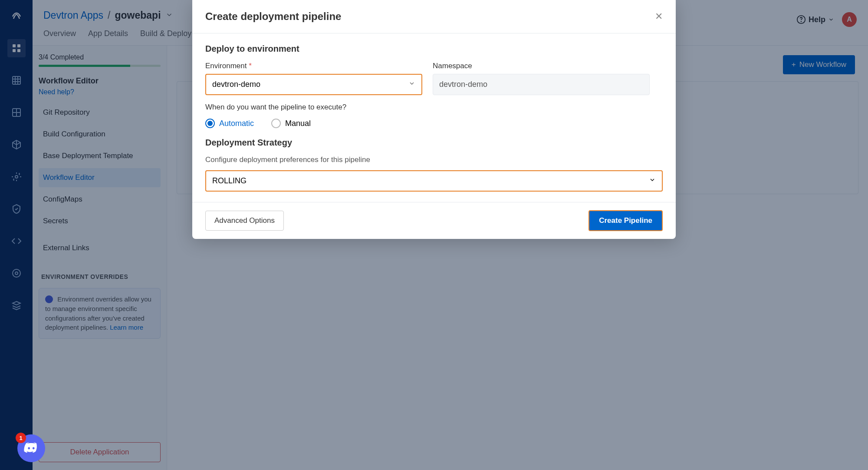 The width and height of the screenshot is (868, 470). Describe the element at coordinates (434, 107) in the screenshot. I see `execution-question: When do you want the pipeline to execute…` at that location.